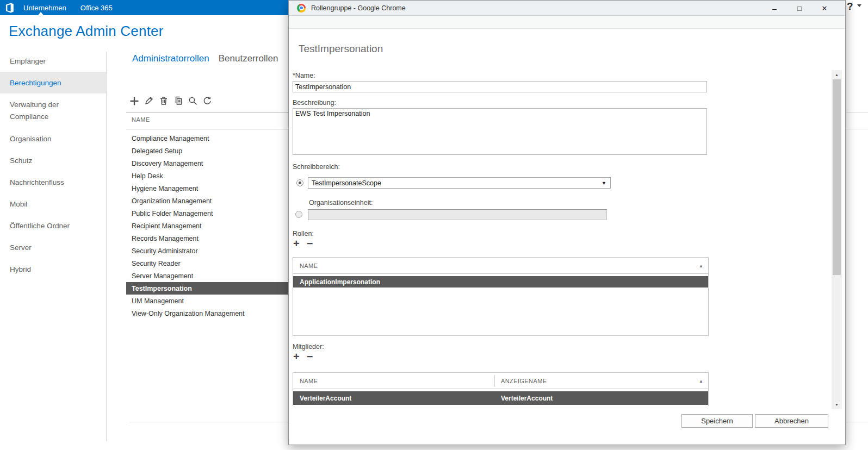  Describe the element at coordinates (567, 8) in the screenshot. I see `dialog-titlebar: Rollengruppe - Google Chrome` at that location.